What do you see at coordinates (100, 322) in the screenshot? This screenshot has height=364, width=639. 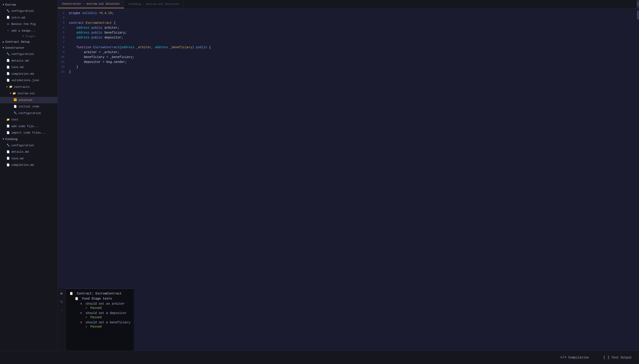 I see `test-case-3: ⚗ should set a beneficiary` at bounding box center [100, 322].